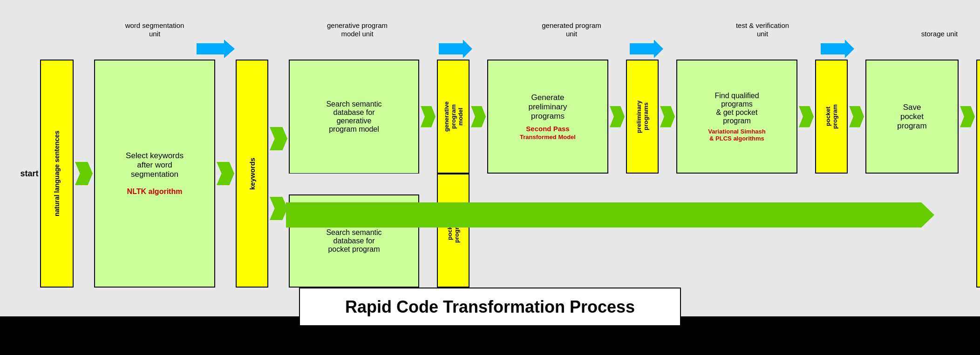 The image size is (980, 355). I want to click on arrow-select-to-kw, so click(225, 174).